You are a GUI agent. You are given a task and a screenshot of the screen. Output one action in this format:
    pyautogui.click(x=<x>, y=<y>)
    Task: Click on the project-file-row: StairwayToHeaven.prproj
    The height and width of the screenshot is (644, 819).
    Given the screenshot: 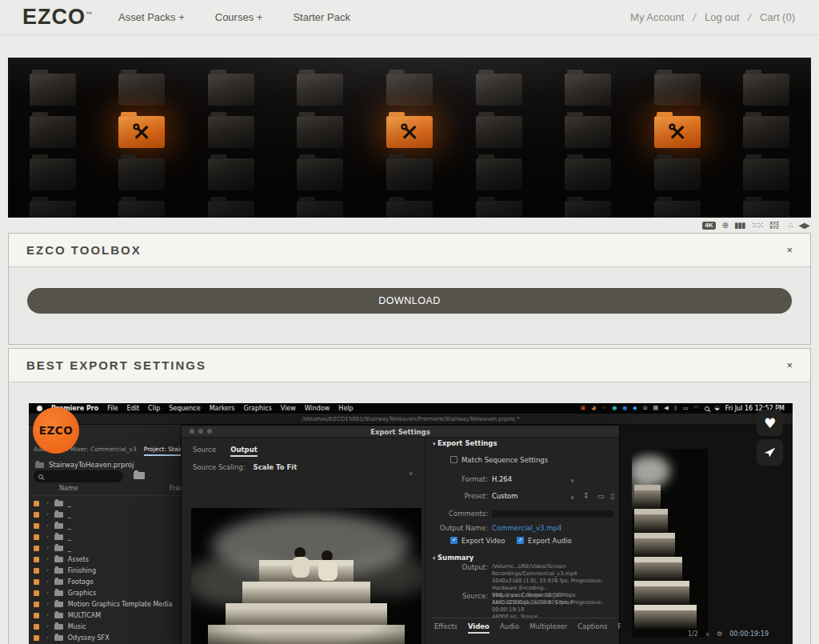 What is the action you would take?
    pyautogui.click(x=85, y=465)
    